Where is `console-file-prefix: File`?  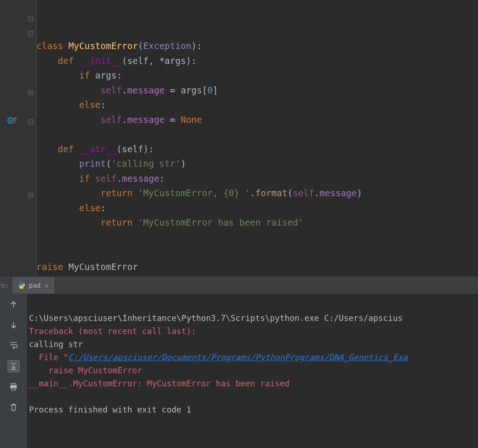
console-file-prefix: File is located at coordinates (46, 357).